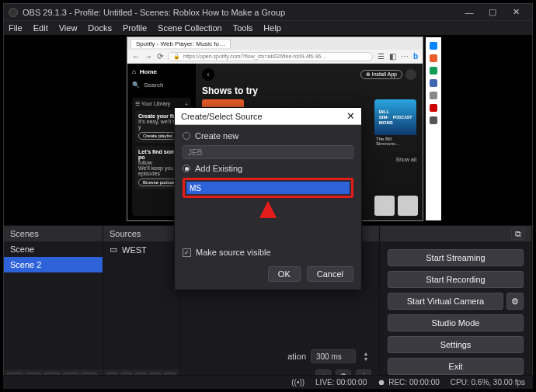  What do you see at coordinates (268, 168) in the screenshot?
I see `add-existing-radio: Add Existing` at bounding box center [268, 168].